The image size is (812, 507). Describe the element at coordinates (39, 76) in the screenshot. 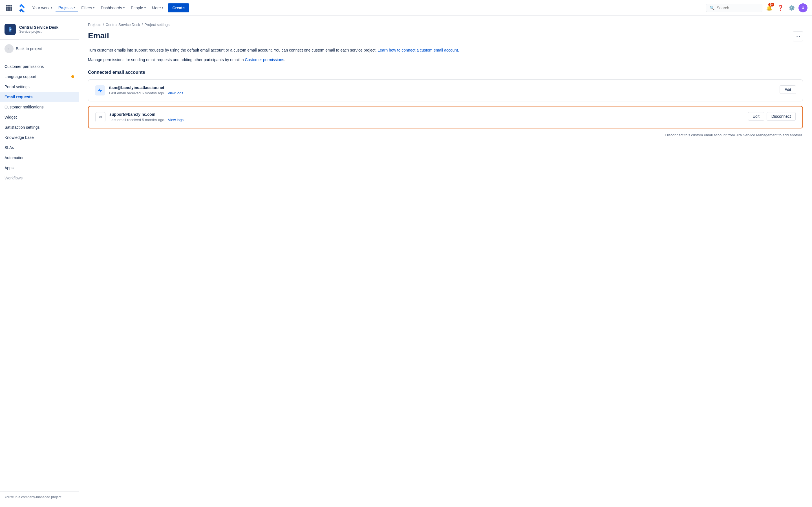

I see `sidebar-item-language-support: Language support` at that location.